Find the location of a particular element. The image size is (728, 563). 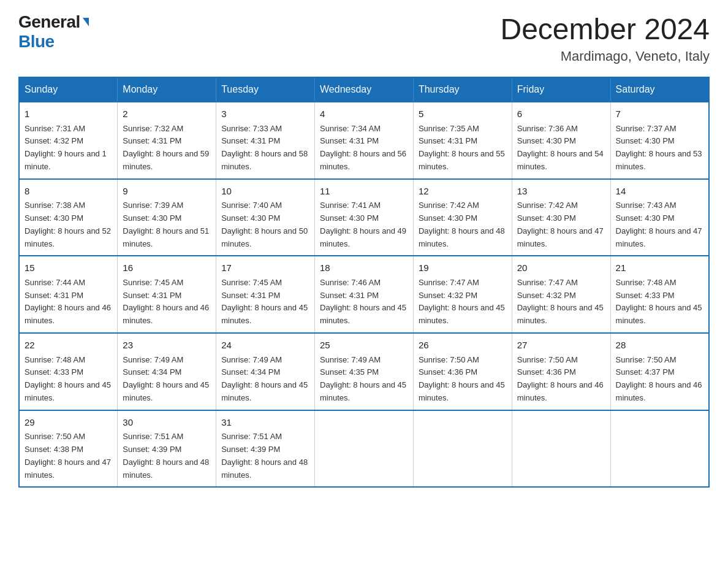

logo: General Blue is located at coordinates (54, 32).